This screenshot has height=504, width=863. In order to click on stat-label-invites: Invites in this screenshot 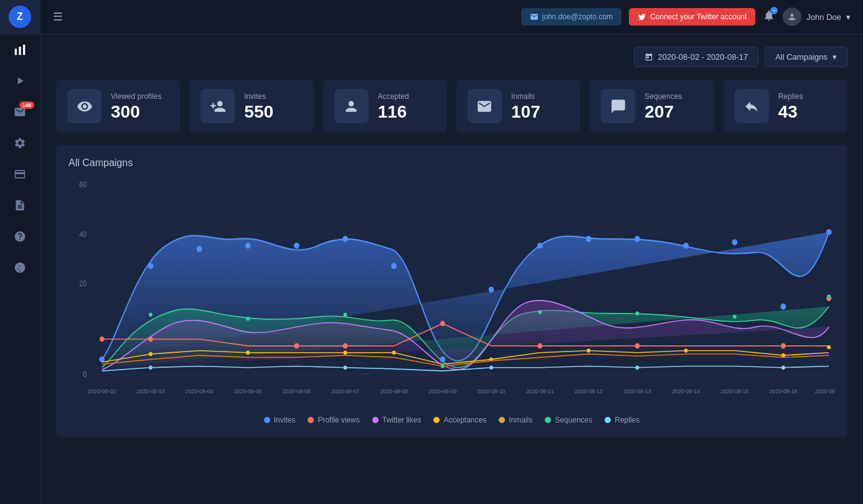, I will do `click(259, 96)`.